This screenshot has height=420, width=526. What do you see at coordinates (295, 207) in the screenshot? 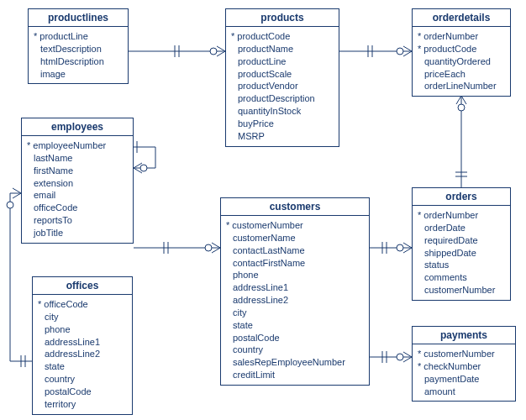
I see `entity-title: customers` at bounding box center [295, 207].